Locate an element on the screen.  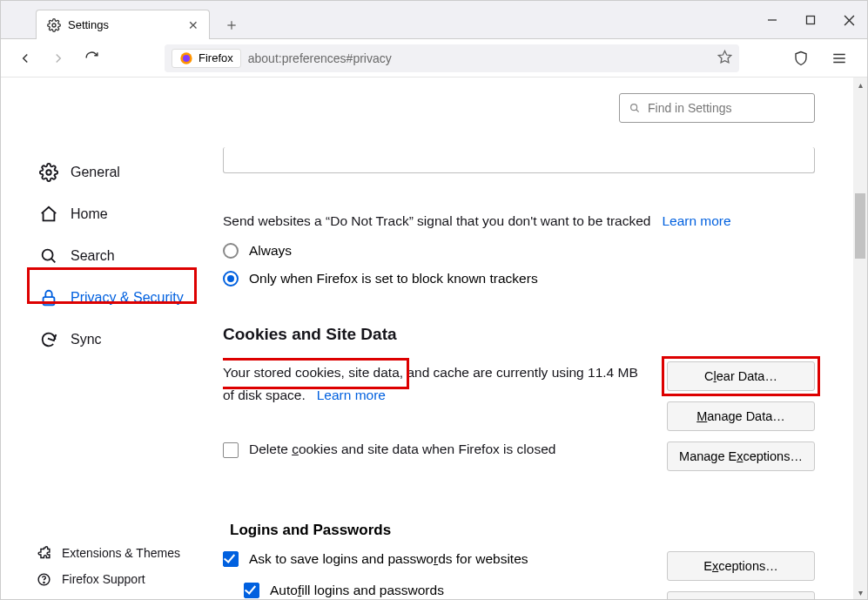
lock-icon is located at coordinates (49, 298).